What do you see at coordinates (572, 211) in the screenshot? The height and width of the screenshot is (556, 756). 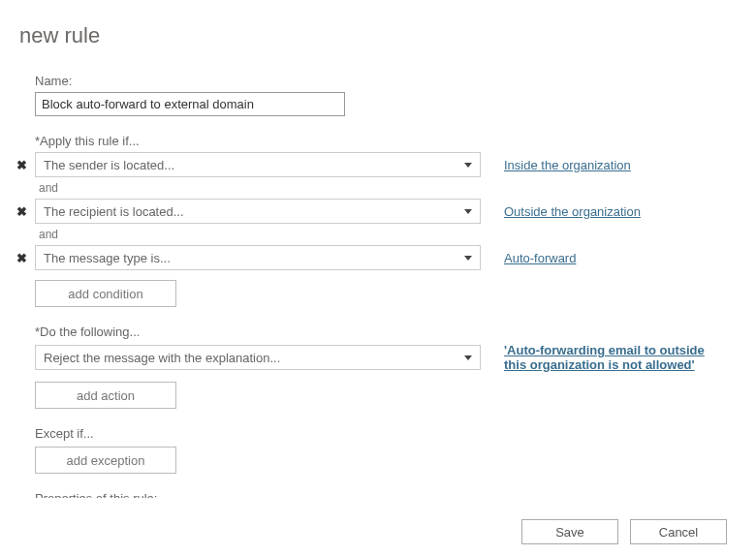 I see `condition-value-link: Outside the organization` at bounding box center [572, 211].